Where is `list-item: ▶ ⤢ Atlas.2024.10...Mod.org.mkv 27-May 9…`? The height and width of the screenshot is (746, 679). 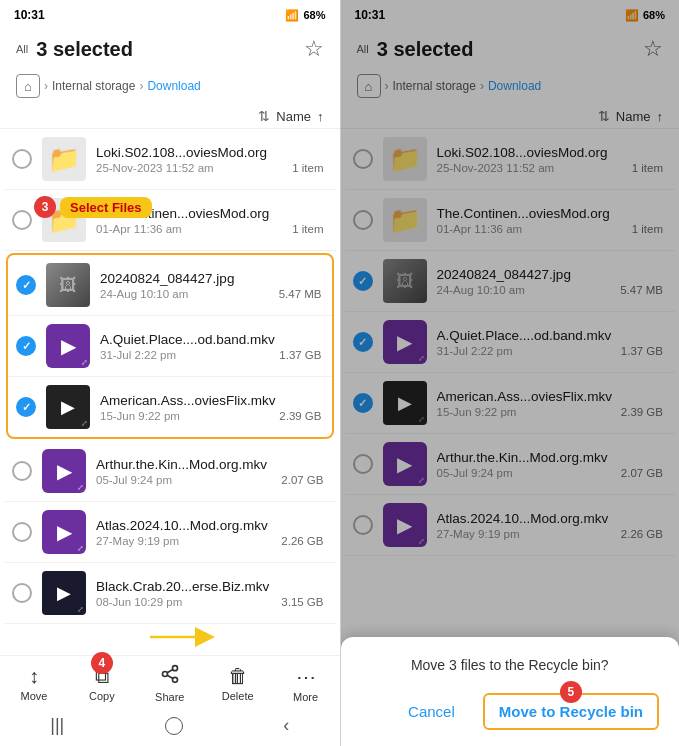
list-item: ▶ ⤢ Atlas.2024.10...Mod.org.mkv 27-May 9… is located at coordinates (170, 532).